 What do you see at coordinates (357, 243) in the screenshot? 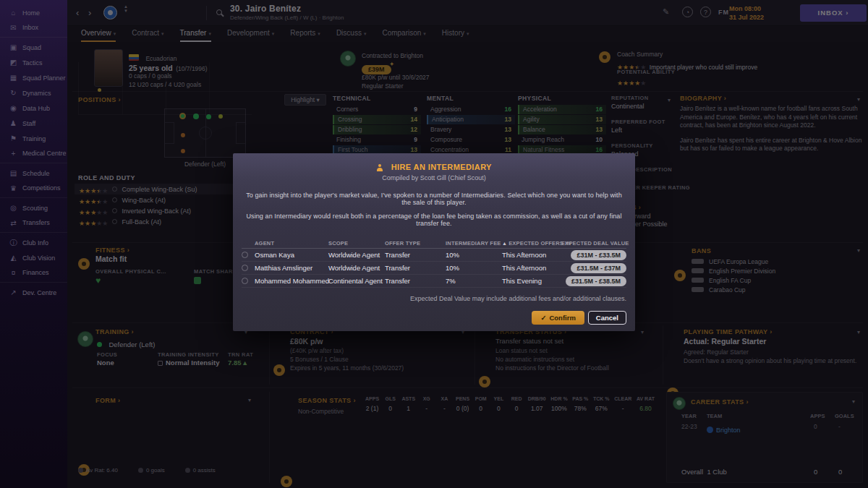
I see `col-scope: SCOPE` at bounding box center [357, 243].